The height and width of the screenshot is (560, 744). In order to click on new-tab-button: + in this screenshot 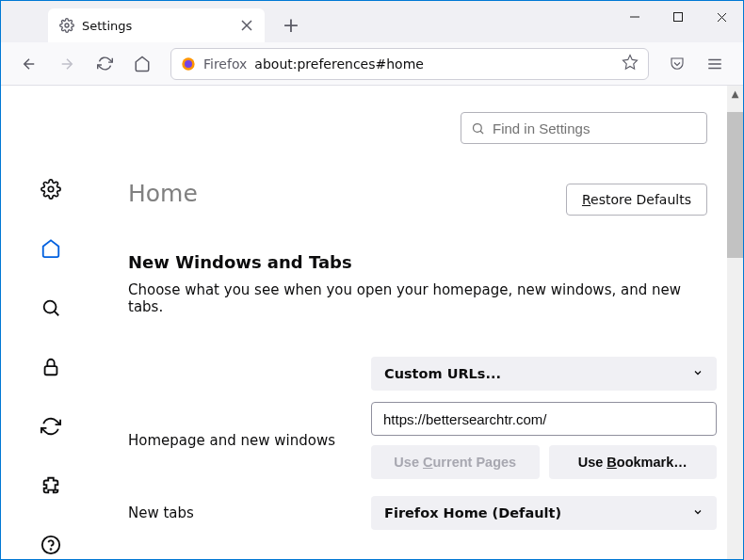, I will do `click(291, 24)`.